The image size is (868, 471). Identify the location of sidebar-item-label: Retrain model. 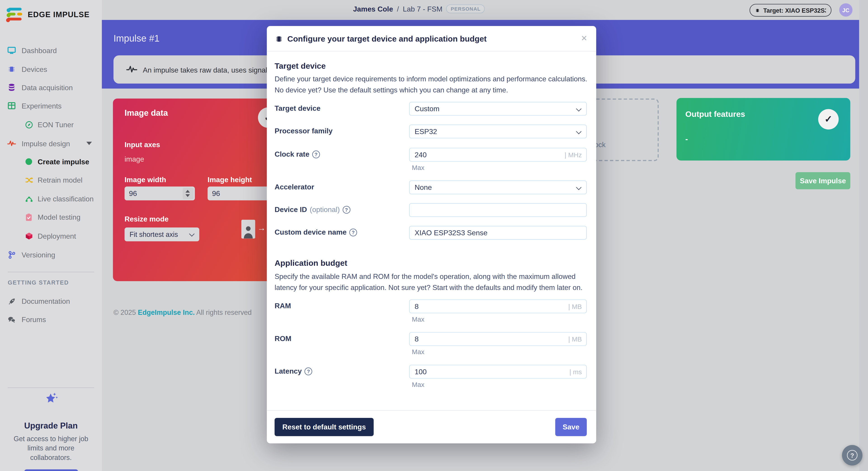
(60, 180).